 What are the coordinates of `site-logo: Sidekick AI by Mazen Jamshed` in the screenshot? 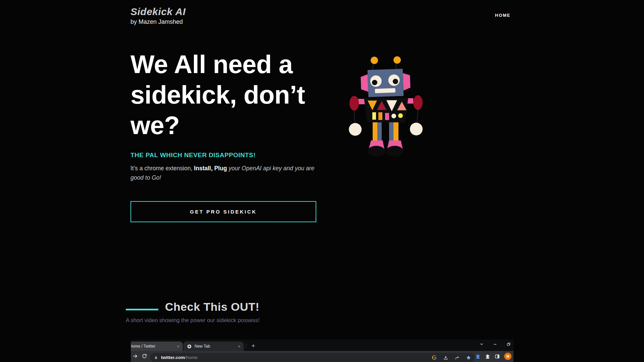 It's located at (158, 16).